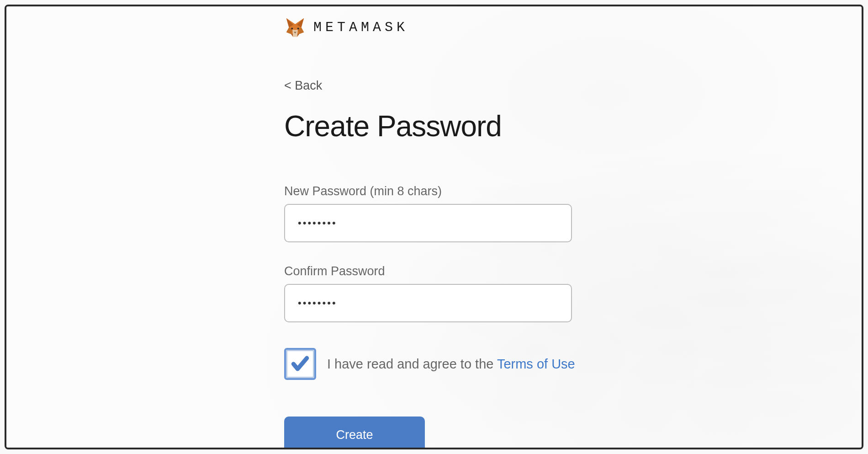 This screenshot has height=454, width=868. What do you see at coordinates (300, 364) in the screenshot?
I see `checkmark-icon` at bounding box center [300, 364].